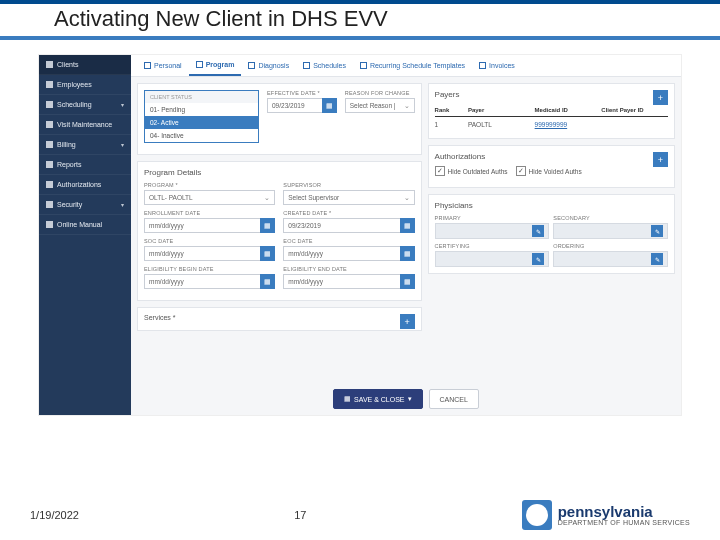 The image size is (720, 540). I want to click on eoc-date-input: mm/dd/yyyy, so click(341, 254).